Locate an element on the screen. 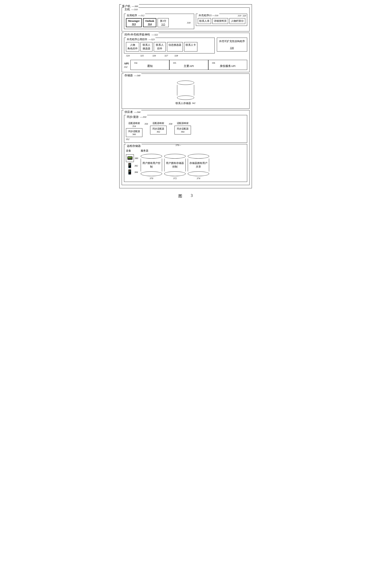 The width and height of the screenshot is (371, 588). cyl-372-ref: 372 is located at coordinates (175, 178).